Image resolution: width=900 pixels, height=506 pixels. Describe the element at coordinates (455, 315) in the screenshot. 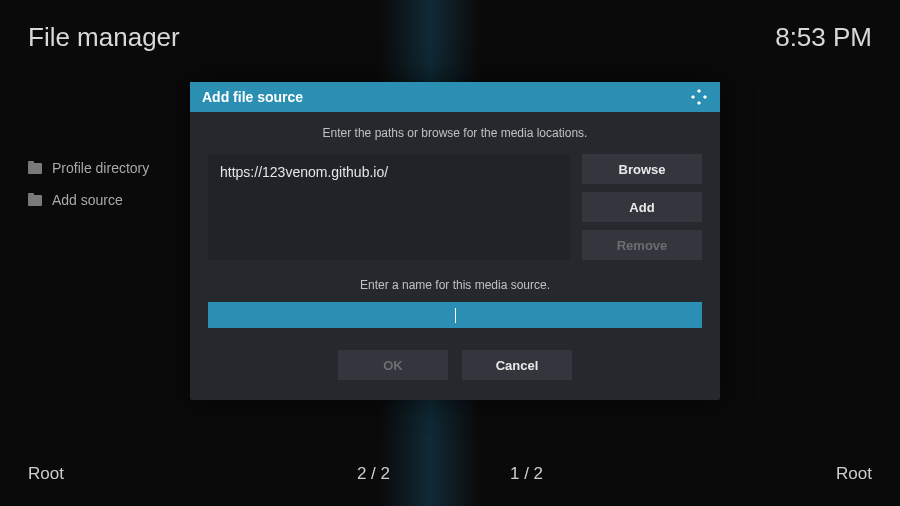

I see `source-name-input` at that location.